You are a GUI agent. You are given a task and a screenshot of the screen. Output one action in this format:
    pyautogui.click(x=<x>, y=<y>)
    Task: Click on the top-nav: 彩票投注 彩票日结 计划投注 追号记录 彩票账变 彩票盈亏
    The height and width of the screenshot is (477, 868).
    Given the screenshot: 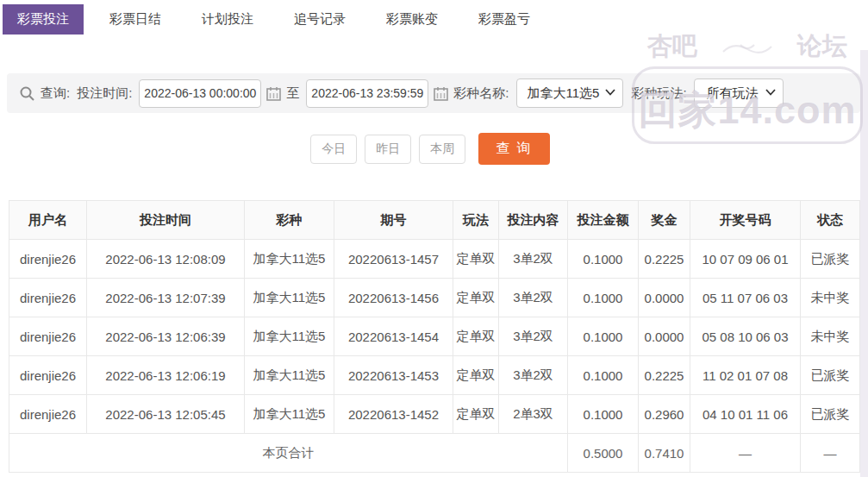 What is the action you would take?
    pyautogui.click(x=279, y=19)
    